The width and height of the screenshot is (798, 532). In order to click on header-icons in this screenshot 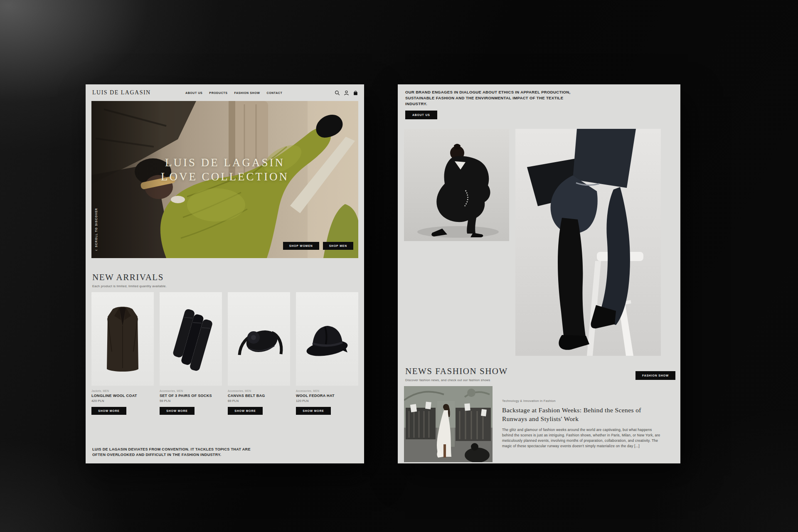, I will do `click(347, 93)`.